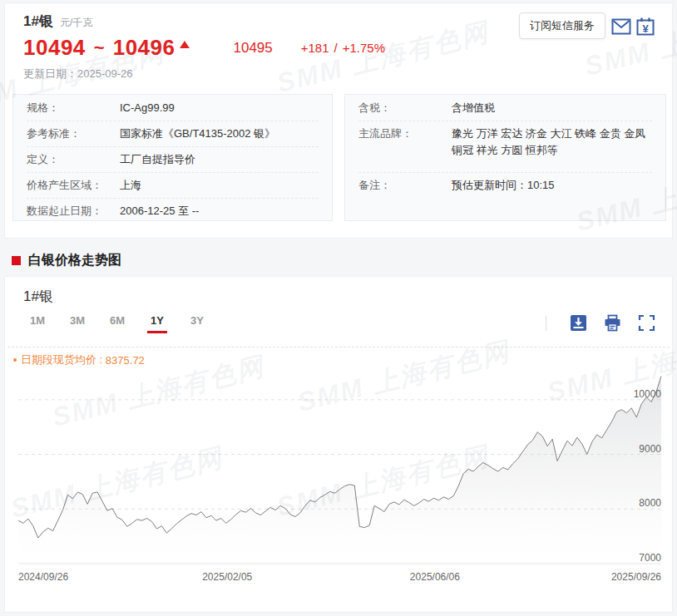 The image size is (677, 616). Describe the element at coordinates (123, 324) in the screenshot. I see `range-tabs: 1M 3M 6M 1Y 3Y` at that location.